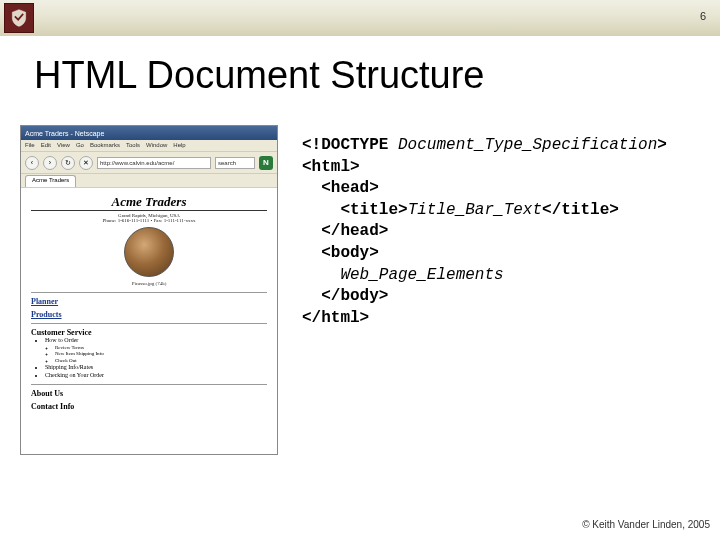 The width and height of the screenshot is (720, 540). Describe the element at coordinates (19, 18) in the screenshot. I see `shield-icon` at that location.